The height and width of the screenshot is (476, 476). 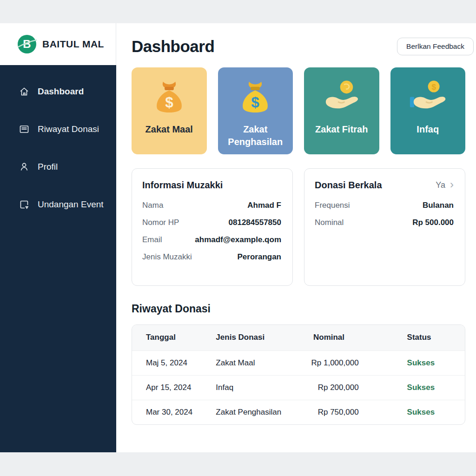 I want to click on hand-coin-icon, so click(x=342, y=98).